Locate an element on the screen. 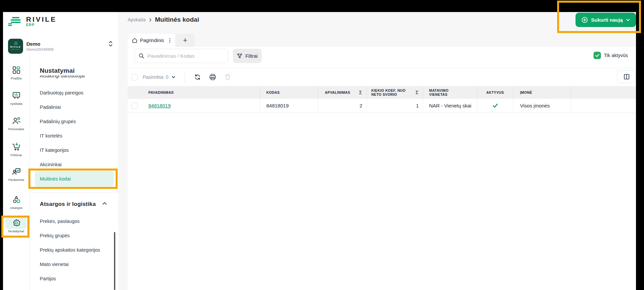  cell-kodas: 84818019 is located at coordinates (289, 105).